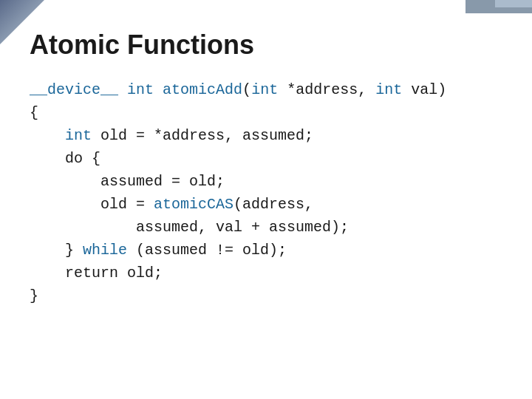 The width and height of the screenshot is (532, 399). I want to click on keyword-int-2: int, so click(265, 90).